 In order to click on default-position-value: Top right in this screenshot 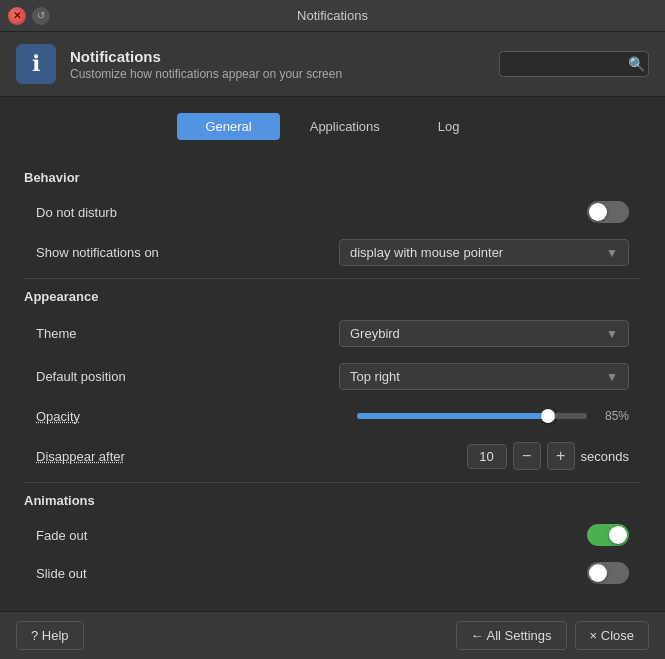, I will do `click(375, 376)`.